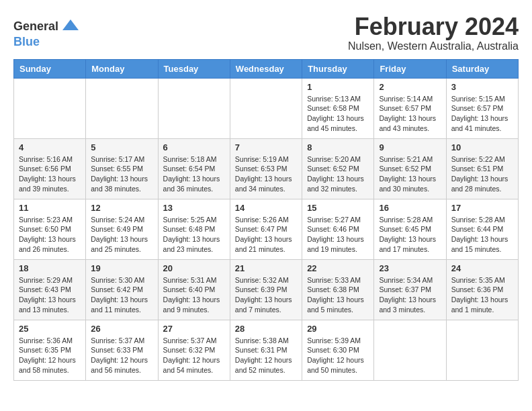 This screenshot has width=532, height=411. Describe the element at coordinates (482, 87) in the screenshot. I see `day-number: 3` at that location.